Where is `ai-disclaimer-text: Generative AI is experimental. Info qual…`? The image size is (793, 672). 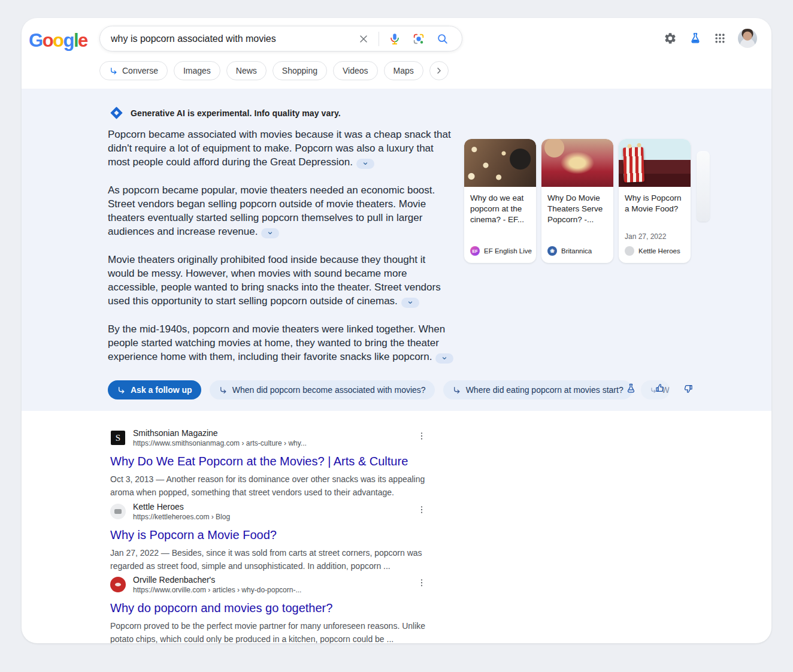
ai-disclaimer-text: Generative AI is experimental. Info qual… is located at coordinates (236, 113).